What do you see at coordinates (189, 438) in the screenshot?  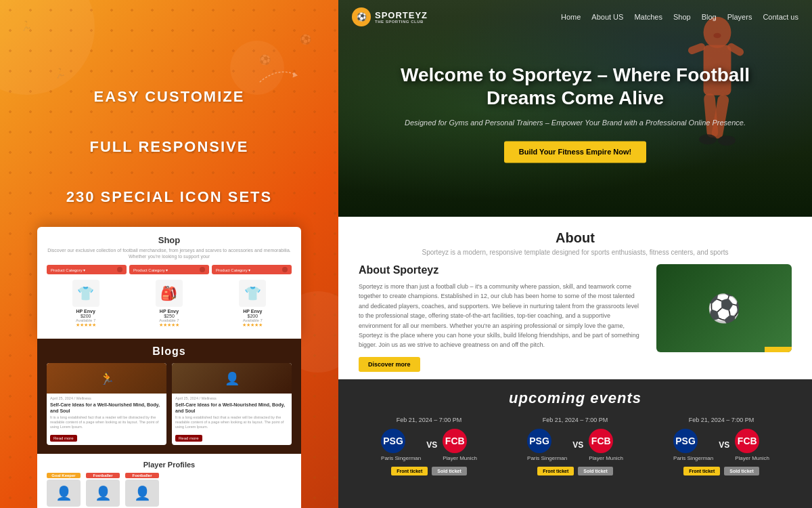 I see `blog-read-more-2: Read more` at bounding box center [189, 438].